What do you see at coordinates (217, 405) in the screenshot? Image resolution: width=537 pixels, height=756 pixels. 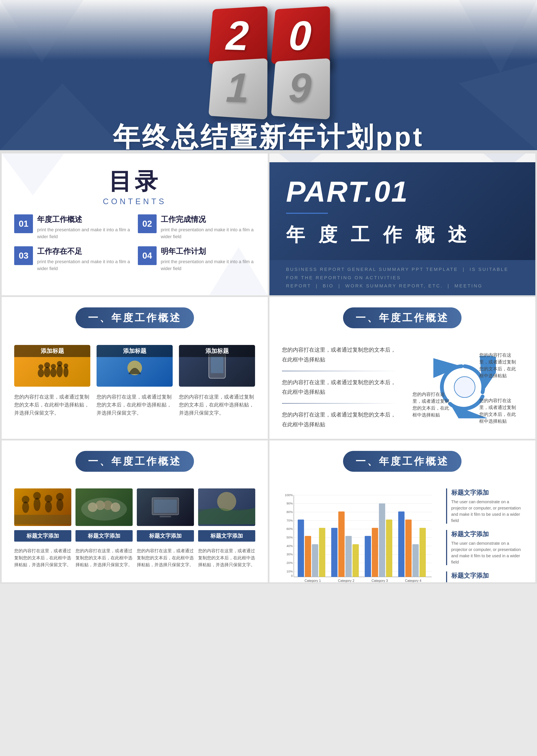 I see `caption-4-3: 您的内容打在这里，或者通过复制您的文本后，在此框中选择粘贴，并选择只保留文字。` at bounding box center [217, 405].